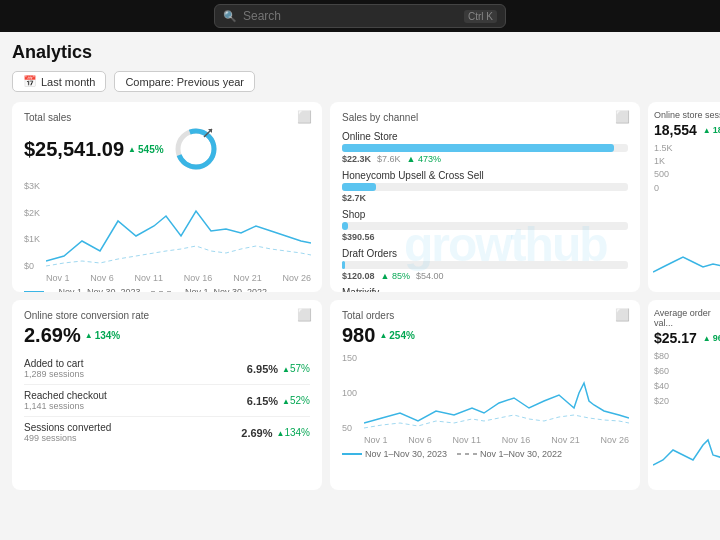  What do you see at coordinates (68, 82) in the screenshot?
I see `period-label: Last month` at bounding box center [68, 82].